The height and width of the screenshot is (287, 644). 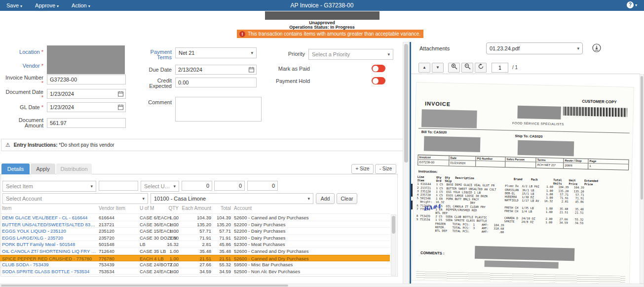 I want to click on document-amount-input, so click(x=86, y=123).